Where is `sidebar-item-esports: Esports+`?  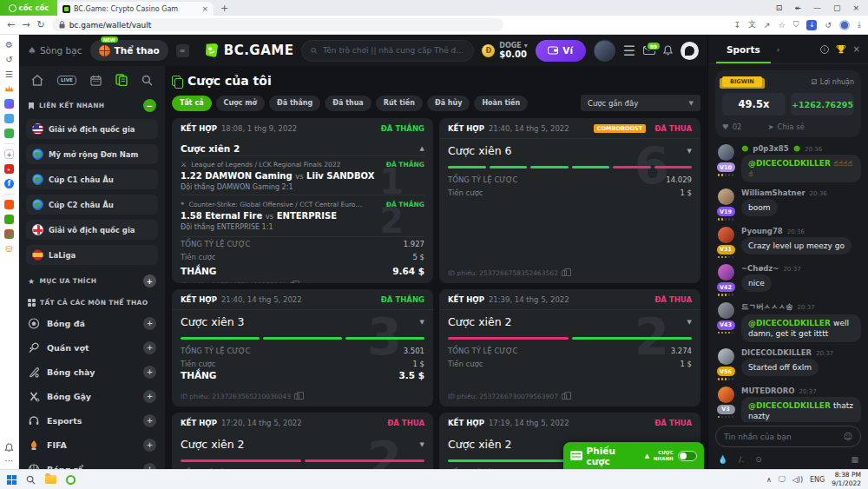
sidebar-item-esports: Esports+ is located at coordinates (92, 420).